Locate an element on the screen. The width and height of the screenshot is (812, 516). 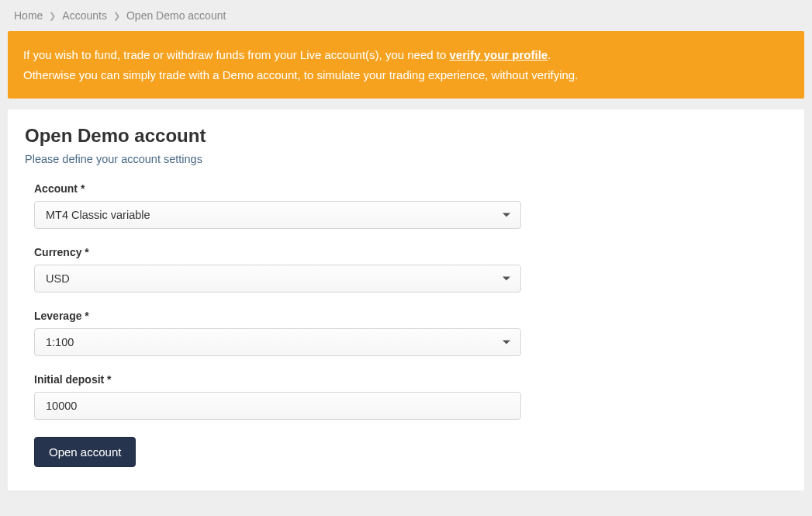
account-select-value: MT4 Classic variable is located at coordinates (98, 215).